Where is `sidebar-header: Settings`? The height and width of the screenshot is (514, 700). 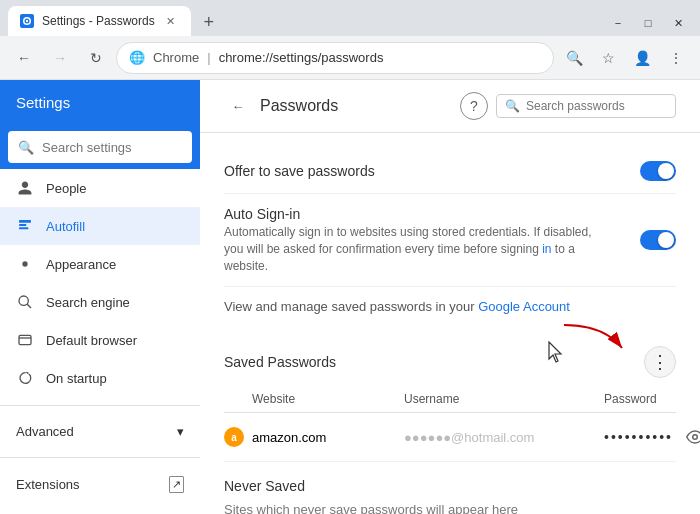
sidebar-header: Settings is located at coordinates (100, 102).